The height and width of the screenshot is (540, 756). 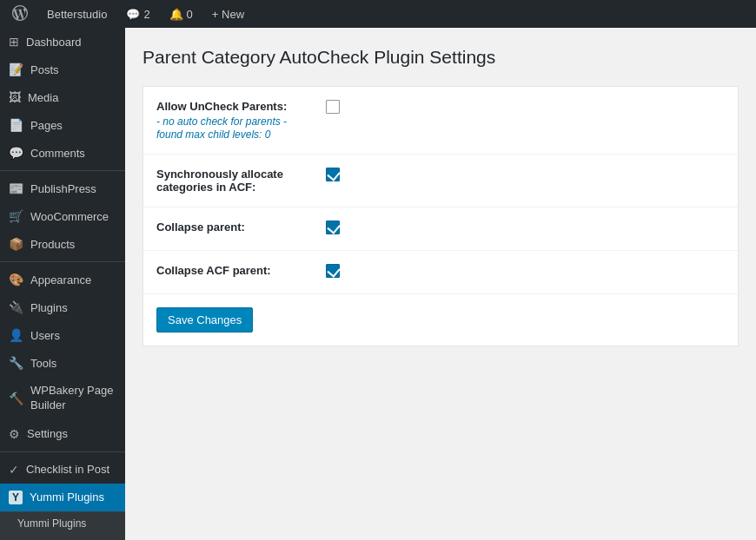 What do you see at coordinates (205, 319) in the screenshot?
I see `save-changes-button: Save Changes` at bounding box center [205, 319].